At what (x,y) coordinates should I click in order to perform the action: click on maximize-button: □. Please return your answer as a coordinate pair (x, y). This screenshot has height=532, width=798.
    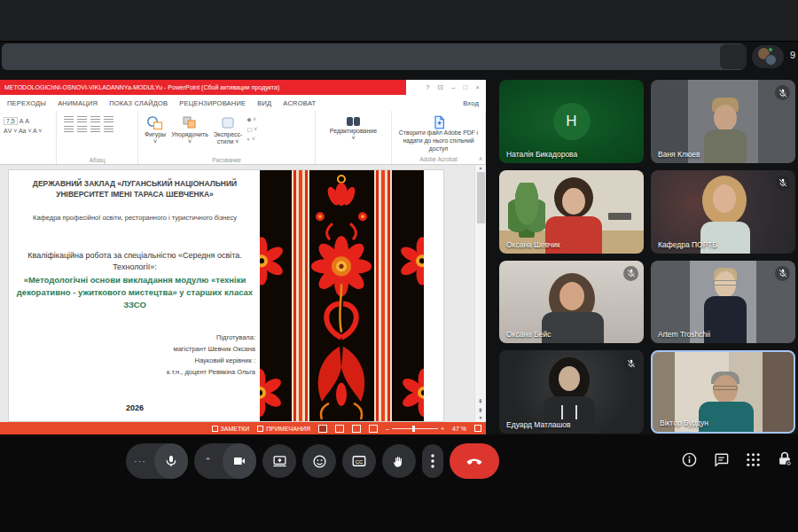
    Looking at the image, I should click on (465, 87).